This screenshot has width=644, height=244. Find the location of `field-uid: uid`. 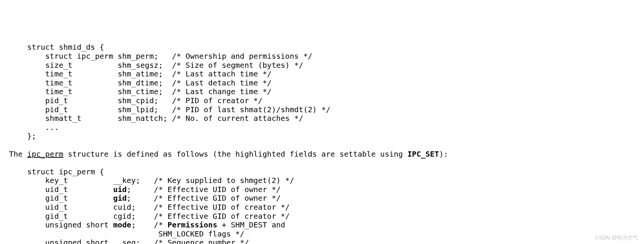

field-uid: uid is located at coordinates (120, 189).